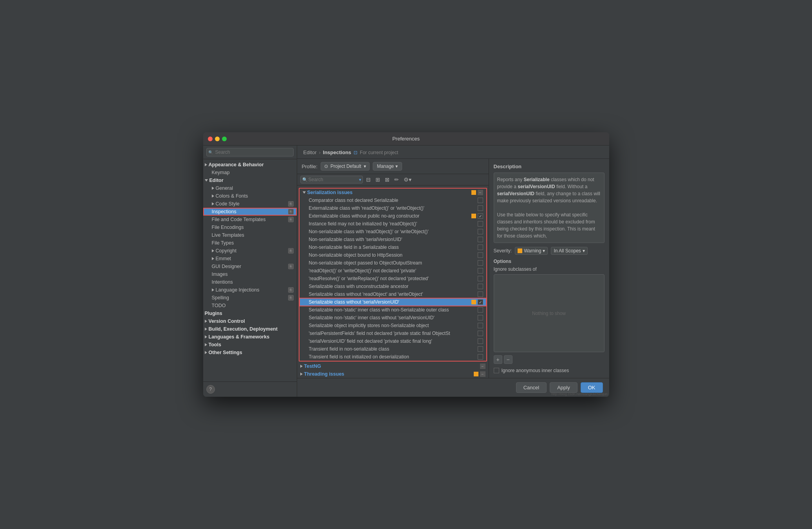  I want to click on testng-group-header: TestNG −, so click(393, 366).